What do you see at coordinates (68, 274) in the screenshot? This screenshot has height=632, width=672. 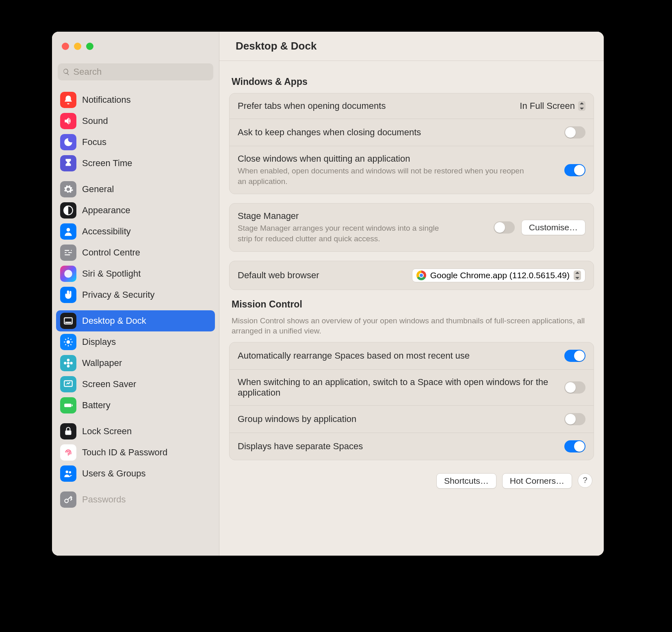 I see `siri-icon` at bounding box center [68, 274].